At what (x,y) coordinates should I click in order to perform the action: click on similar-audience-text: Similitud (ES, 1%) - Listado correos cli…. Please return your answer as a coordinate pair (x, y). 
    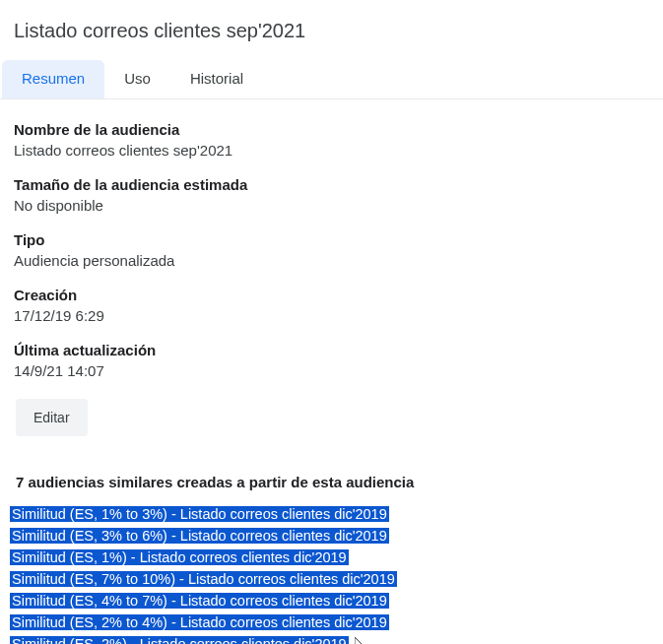
    Looking at the image, I should click on (179, 557).